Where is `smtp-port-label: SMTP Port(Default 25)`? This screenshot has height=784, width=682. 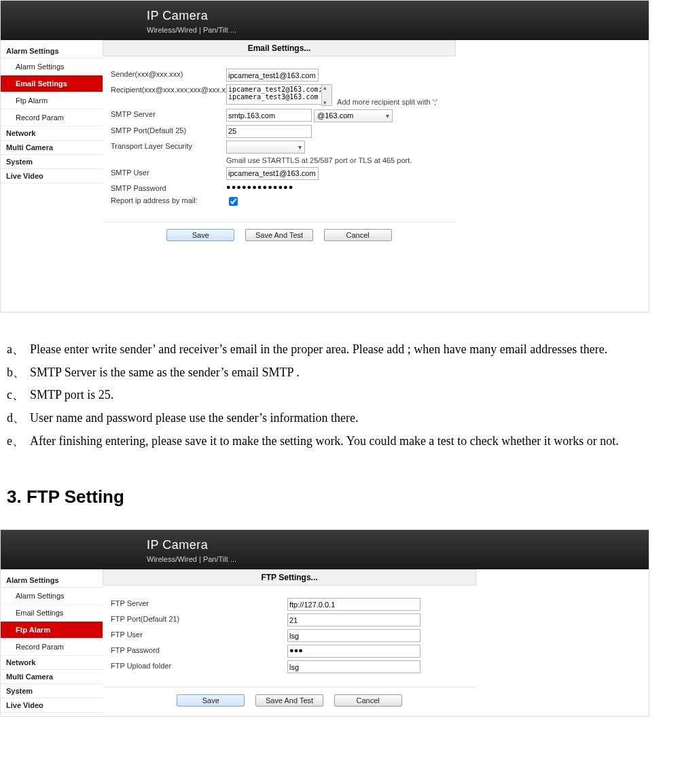
smtp-port-label: SMTP Port(Default 25) is located at coordinates (168, 130).